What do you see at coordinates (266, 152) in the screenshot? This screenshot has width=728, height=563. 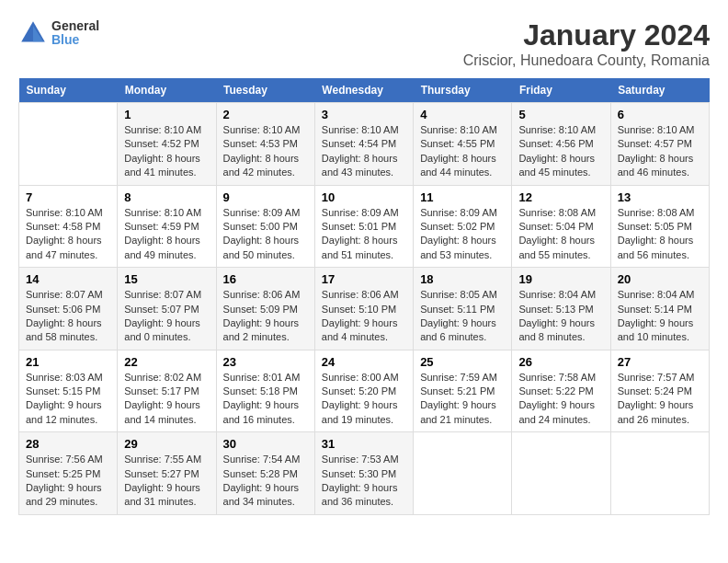 I see `day-info: Sunrise: 8:10 AMSunset: 4:53 PMDaylight:…` at bounding box center [266, 152].